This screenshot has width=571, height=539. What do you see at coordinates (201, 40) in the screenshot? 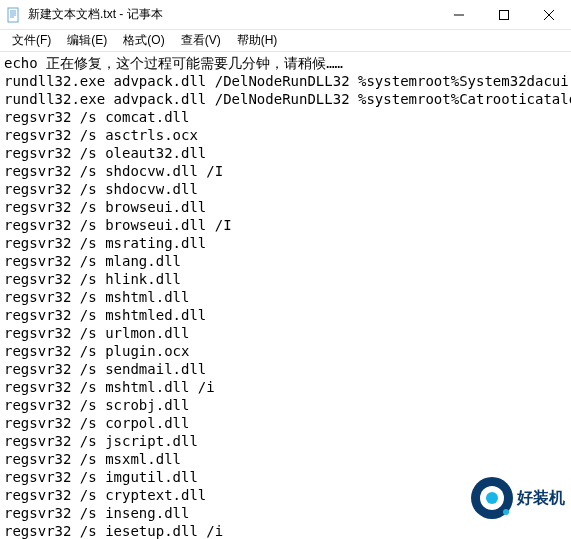
I see `menu-view: 查看(V)` at bounding box center [201, 40].